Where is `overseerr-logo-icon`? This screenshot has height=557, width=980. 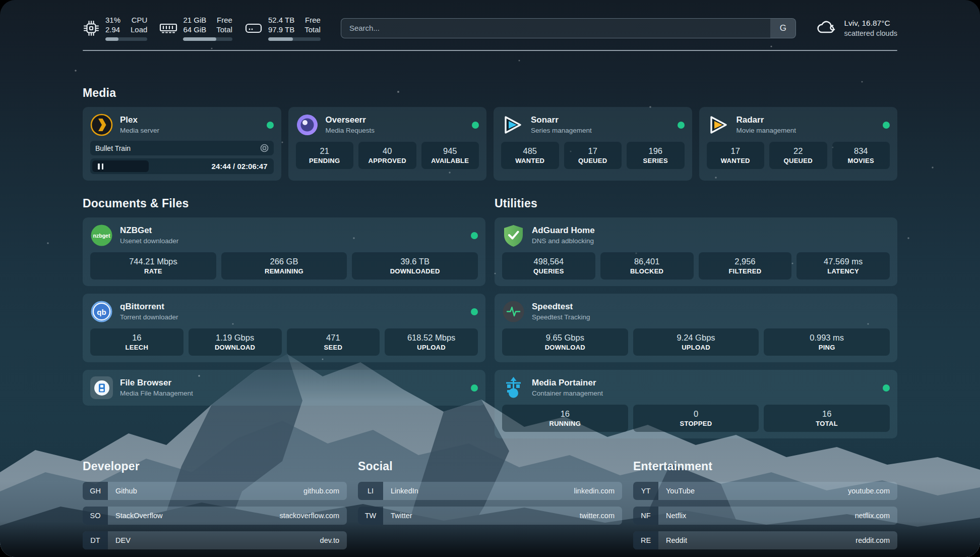 overseerr-logo-icon is located at coordinates (308, 125).